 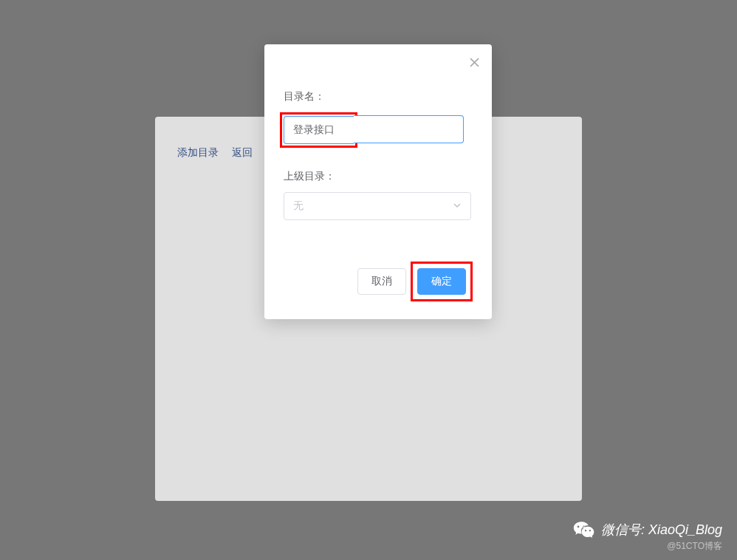 I want to click on close-button, so click(x=474, y=62).